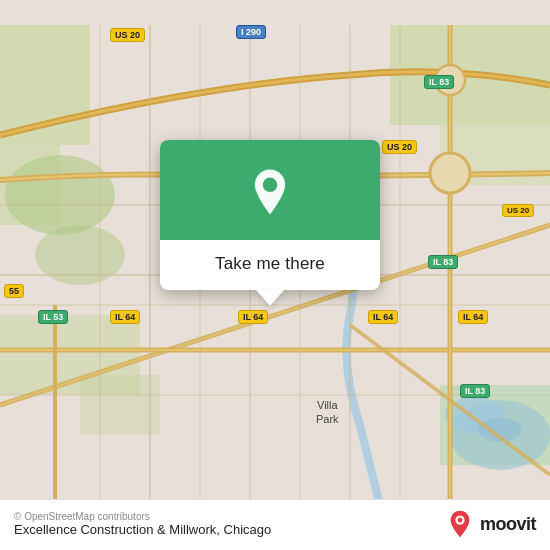 The width and height of the screenshot is (550, 550). I want to click on moovit-brand-text: moovit, so click(508, 524).